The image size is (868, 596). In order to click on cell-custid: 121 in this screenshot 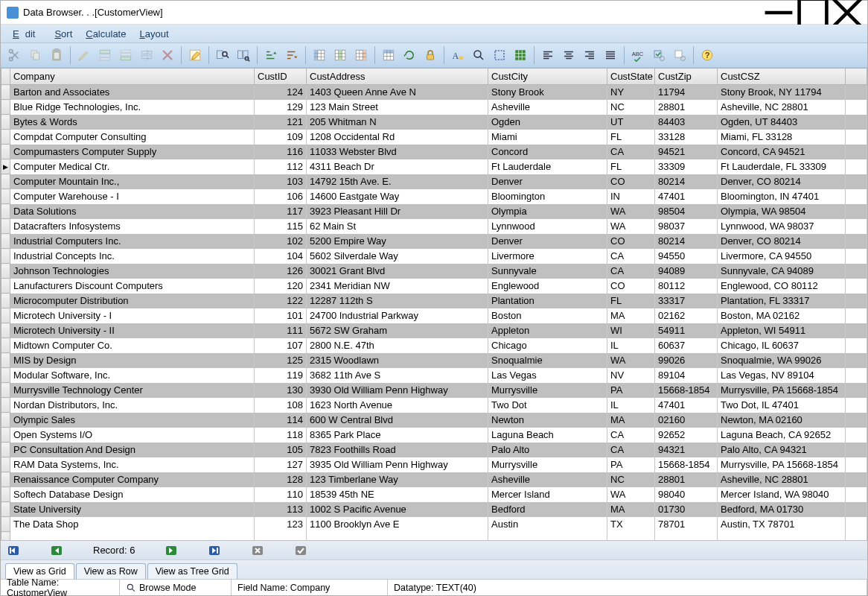, I will do `click(281, 122)`.